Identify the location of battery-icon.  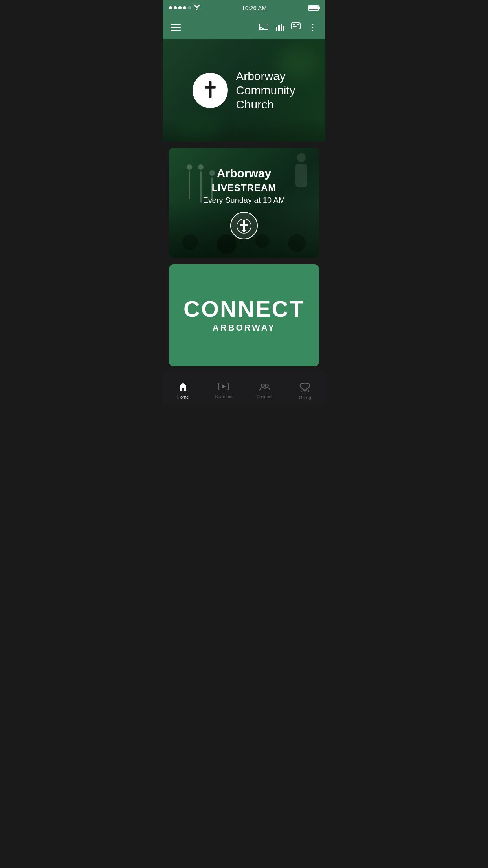
(314, 8).